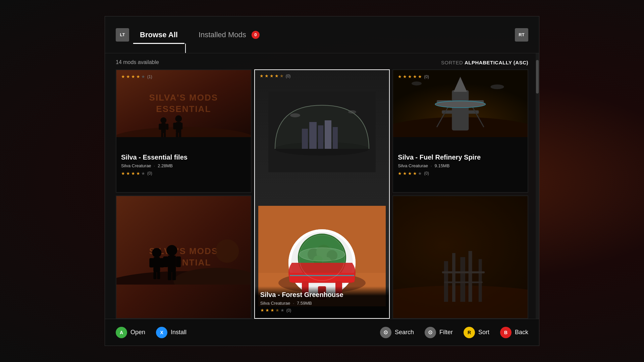  I want to click on greenhouse-meta: Silva Creaturae · 7.59MB, so click(322, 303).